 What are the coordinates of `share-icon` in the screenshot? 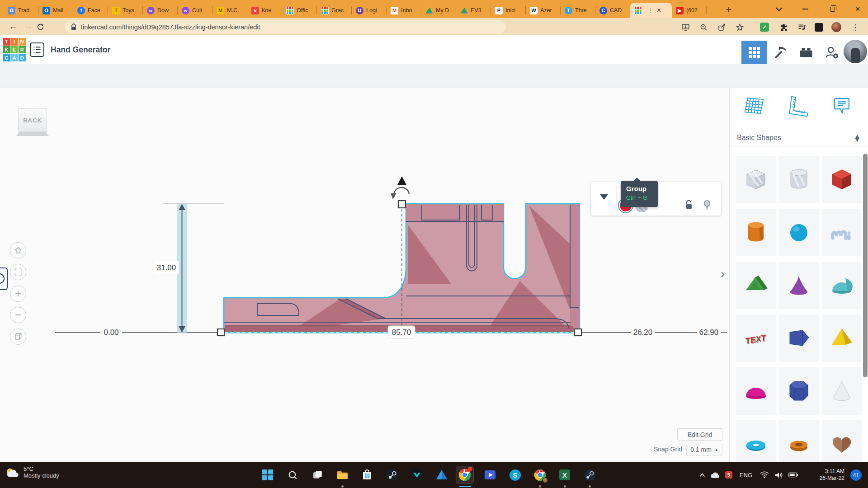 It's located at (722, 27).